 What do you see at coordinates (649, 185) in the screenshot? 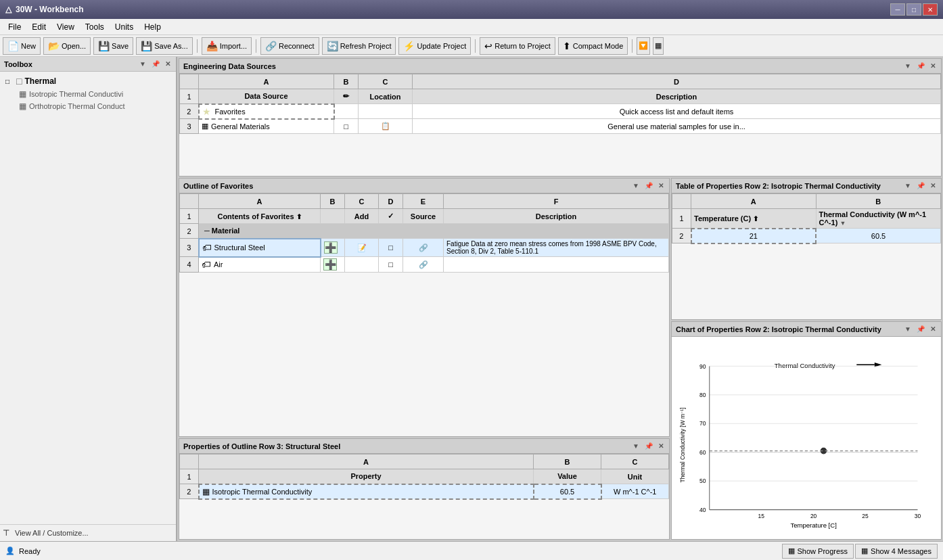
I see `outline-pin-btn: 📌` at bounding box center [649, 185].